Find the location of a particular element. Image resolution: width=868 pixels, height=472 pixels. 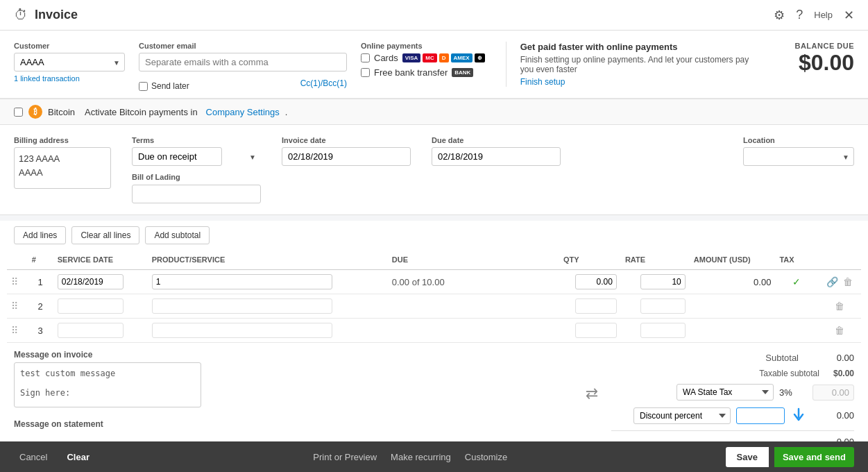

row1-num: 1 is located at coordinates (40, 282).